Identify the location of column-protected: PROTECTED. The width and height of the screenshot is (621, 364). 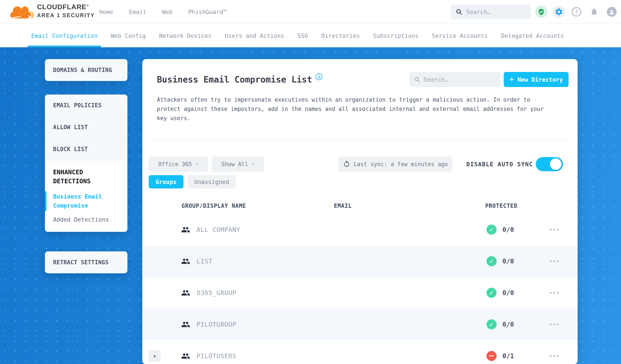
(501, 206).